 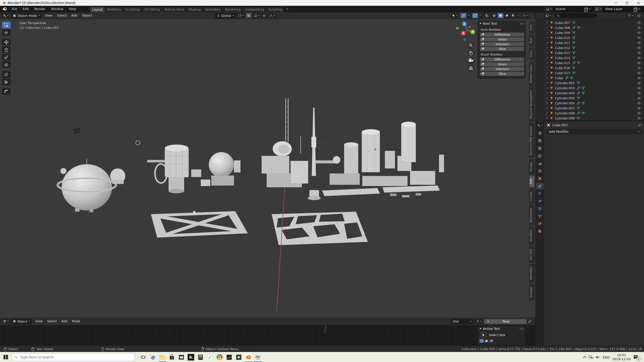 What do you see at coordinates (210, 357) in the screenshot?
I see `notepad-icon` at bounding box center [210, 357].